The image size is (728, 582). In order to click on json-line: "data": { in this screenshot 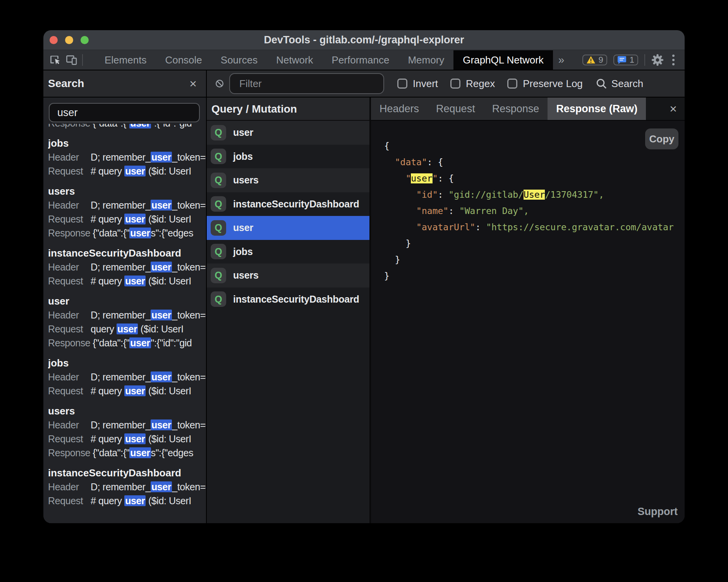, I will do `click(534, 162)`.